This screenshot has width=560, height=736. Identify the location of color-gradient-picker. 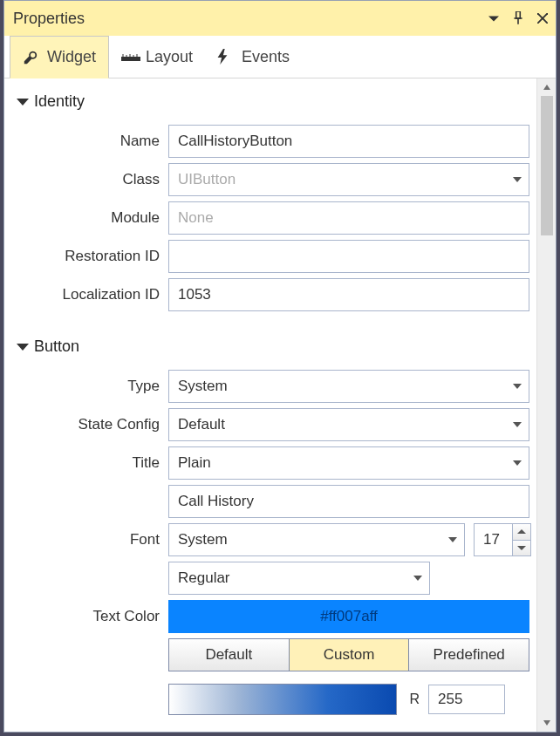
(283, 699).